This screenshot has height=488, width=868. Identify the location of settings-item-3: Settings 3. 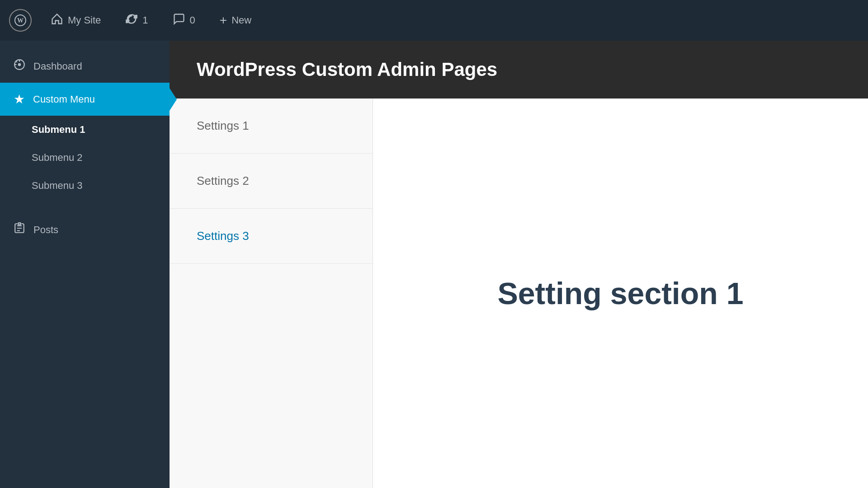
(271, 236).